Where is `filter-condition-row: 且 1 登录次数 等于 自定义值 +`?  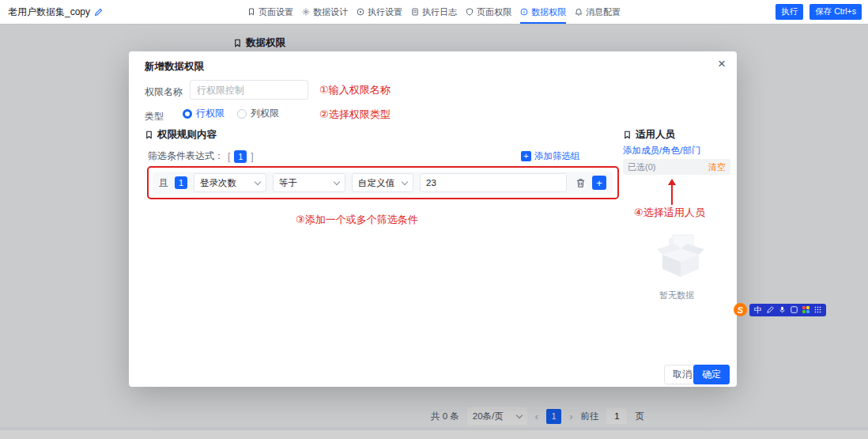 filter-condition-row: 且 1 登录次数 等于 自定义值 + is located at coordinates (383, 183).